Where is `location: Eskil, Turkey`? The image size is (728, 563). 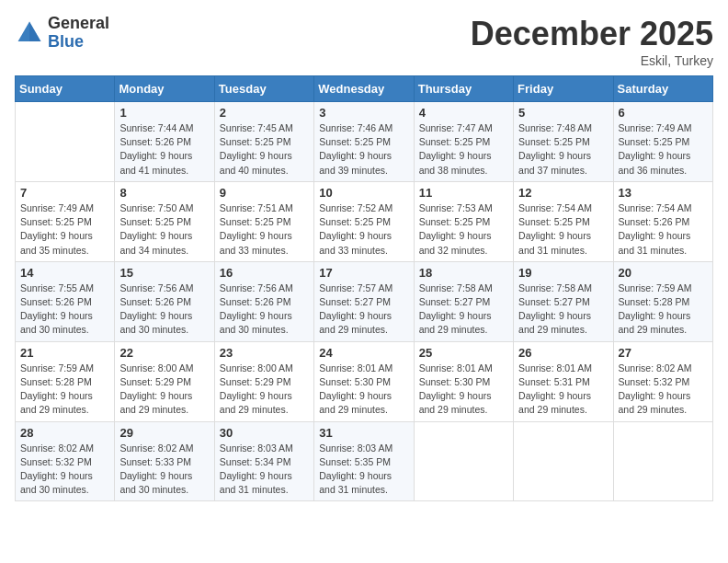 location: Eskil, Turkey is located at coordinates (592, 61).